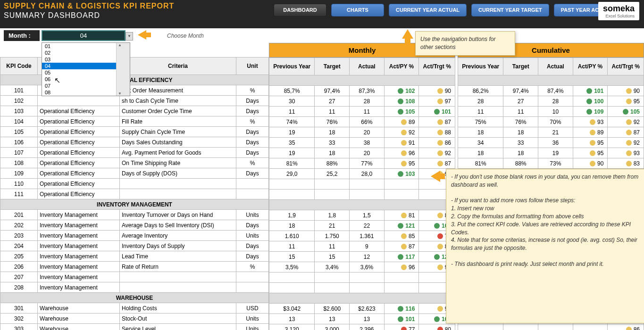 This screenshot has width=644, height=330. What do you see at coordinates (362, 267) in the screenshot?
I see `table-row: 3,5%3,4%3,6%9694` at bounding box center [362, 267].